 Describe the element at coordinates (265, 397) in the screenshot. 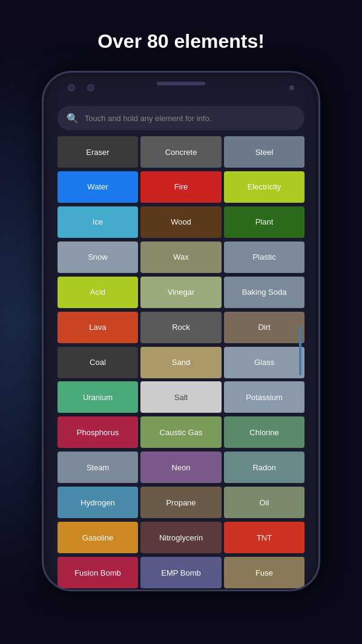

I see `element-cell-potassium: Potassium` at that location.